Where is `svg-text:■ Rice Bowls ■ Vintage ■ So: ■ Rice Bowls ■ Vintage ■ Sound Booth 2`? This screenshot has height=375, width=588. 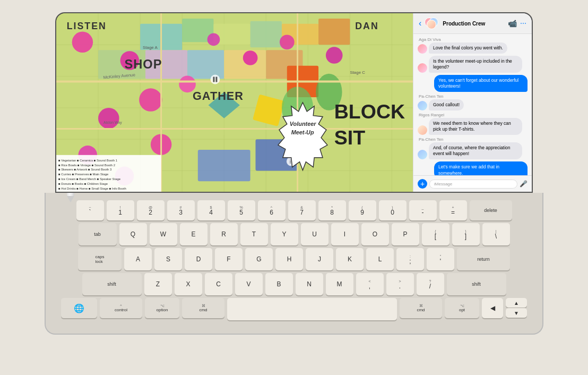 svg-text:■ Rice Bowls ■ Vintage ■ So: ■ Rice Bowls ■ Vintage ■ Sound Booth 2 is located at coordinates (87, 165).